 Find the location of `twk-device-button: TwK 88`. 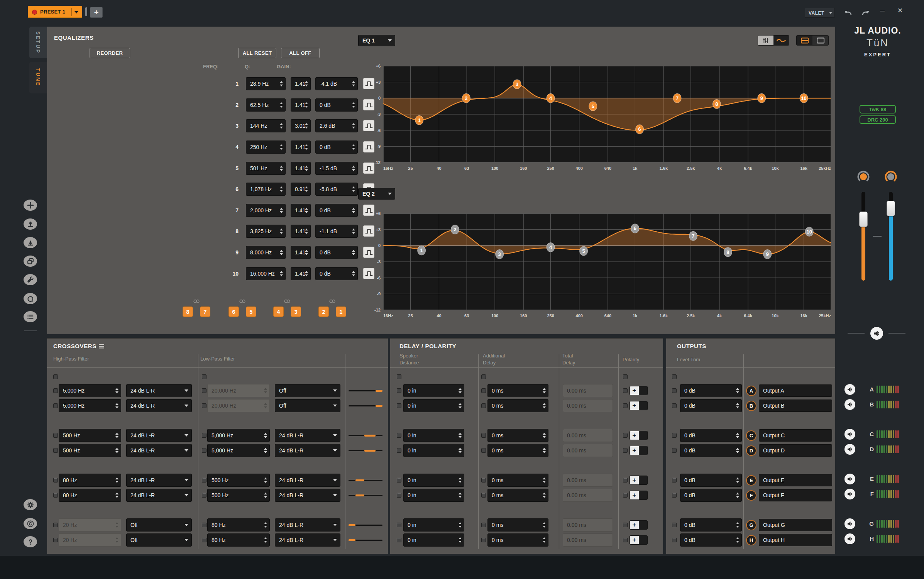

twk-device-button: TwK 88 is located at coordinates (878, 109).